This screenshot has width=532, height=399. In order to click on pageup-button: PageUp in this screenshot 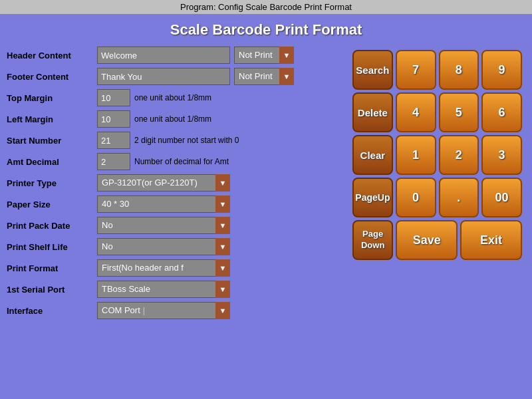, I will do `click(372, 198)`.